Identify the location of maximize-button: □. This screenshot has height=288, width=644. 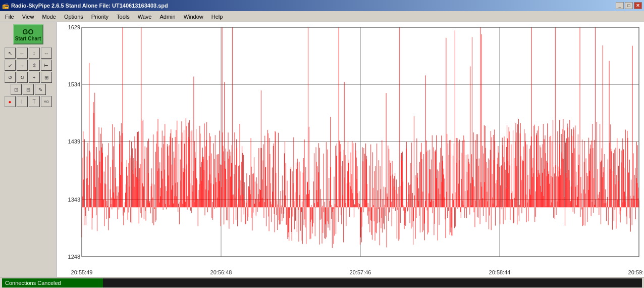
(629, 6).